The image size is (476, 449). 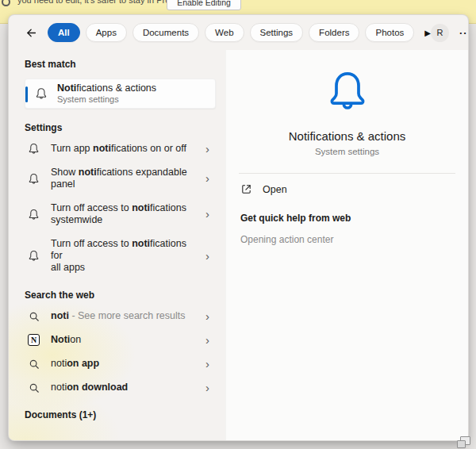 What do you see at coordinates (277, 33) in the screenshot?
I see `filter-tab-settings: Settings` at bounding box center [277, 33].